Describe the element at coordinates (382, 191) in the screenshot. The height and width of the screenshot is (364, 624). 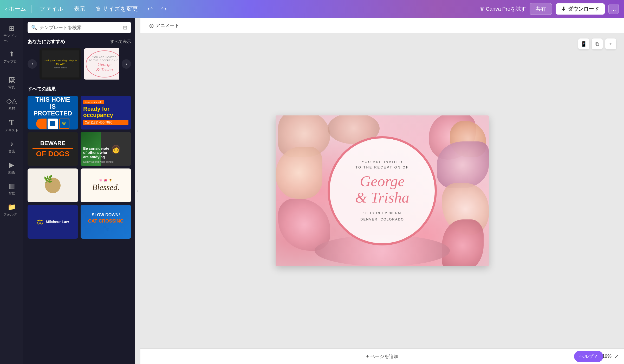
I see `wedding-card: YOU ARE INVITED TO THE RECEPTION OF Geor…` at that location.